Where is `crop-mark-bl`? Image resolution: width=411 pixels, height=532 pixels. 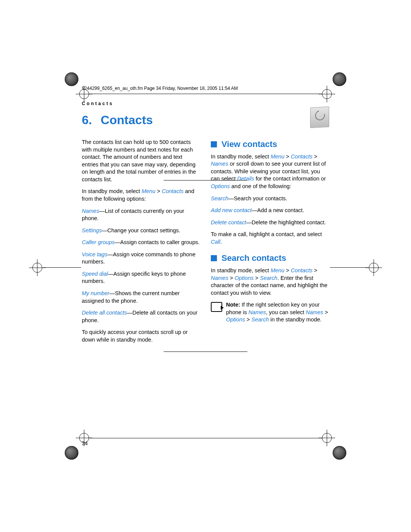 crop-mark-bl is located at coordinates (72, 453).